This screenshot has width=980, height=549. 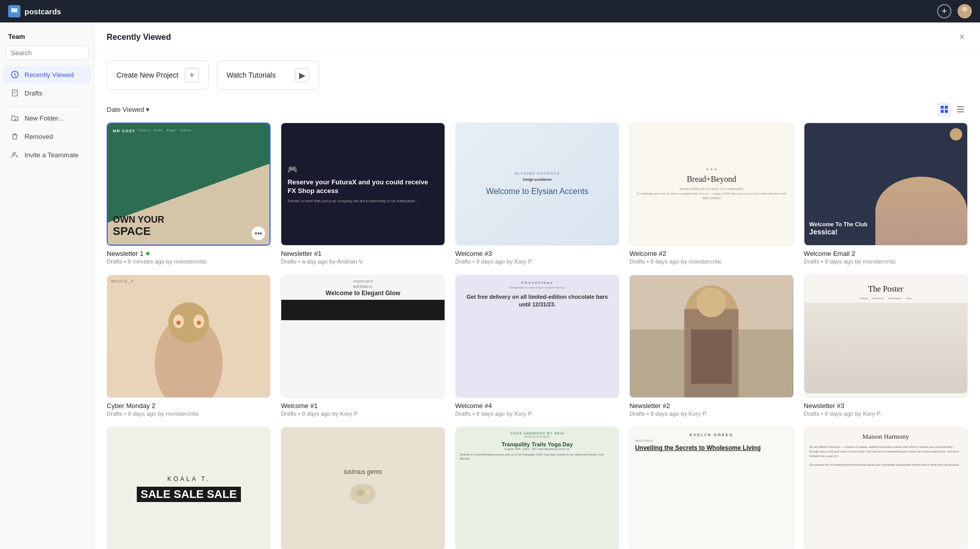 What do you see at coordinates (47, 53) in the screenshot?
I see `search-input` at bounding box center [47, 53].